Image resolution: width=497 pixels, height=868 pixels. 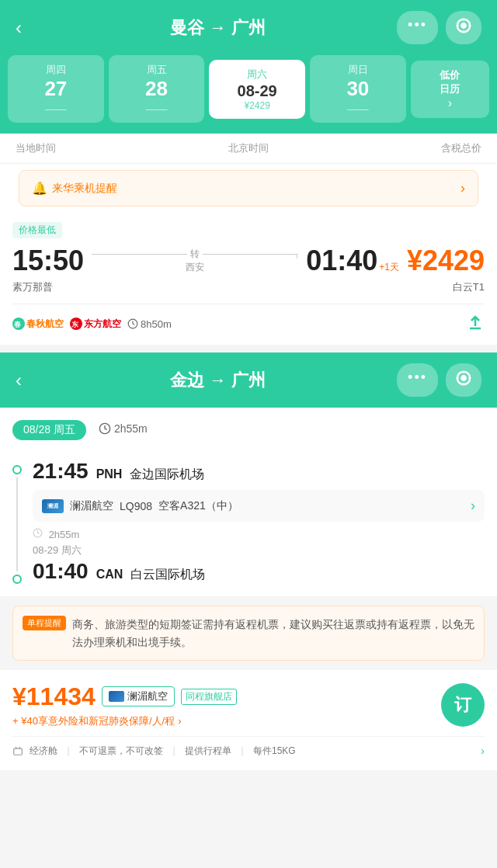 I want to click on duration-info: 8h50m, so click(x=149, y=325).